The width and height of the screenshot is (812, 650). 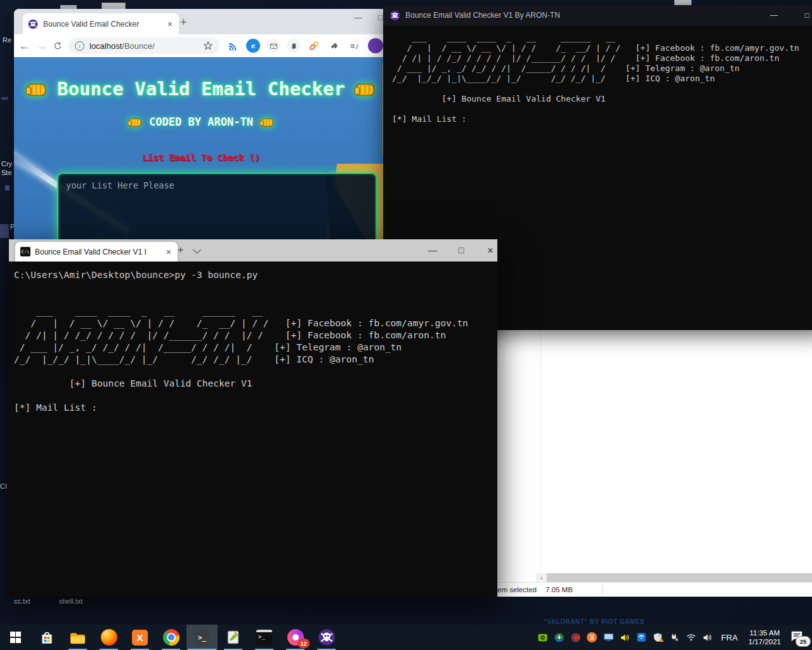 What do you see at coordinates (184, 22) in the screenshot?
I see `new-tab-button: +` at bounding box center [184, 22].